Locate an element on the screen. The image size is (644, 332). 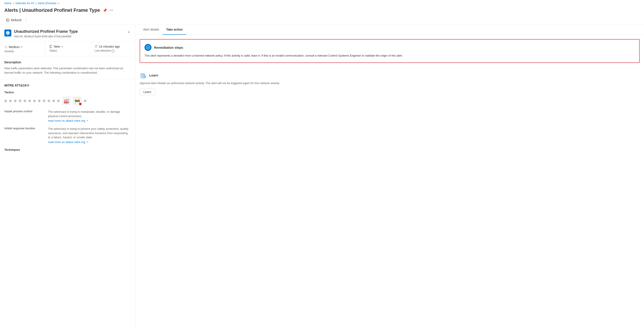
breadcrumb: Home > Defender for IoT | Alerts (Previe… is located at coordinates (322, 3).